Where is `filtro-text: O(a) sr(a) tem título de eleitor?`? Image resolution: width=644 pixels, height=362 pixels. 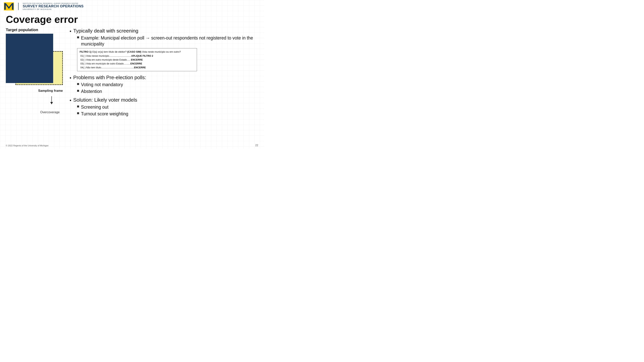
filtro-text: O(a) sr(a) tem título de eleitor? is located at coordinates (110, 52).